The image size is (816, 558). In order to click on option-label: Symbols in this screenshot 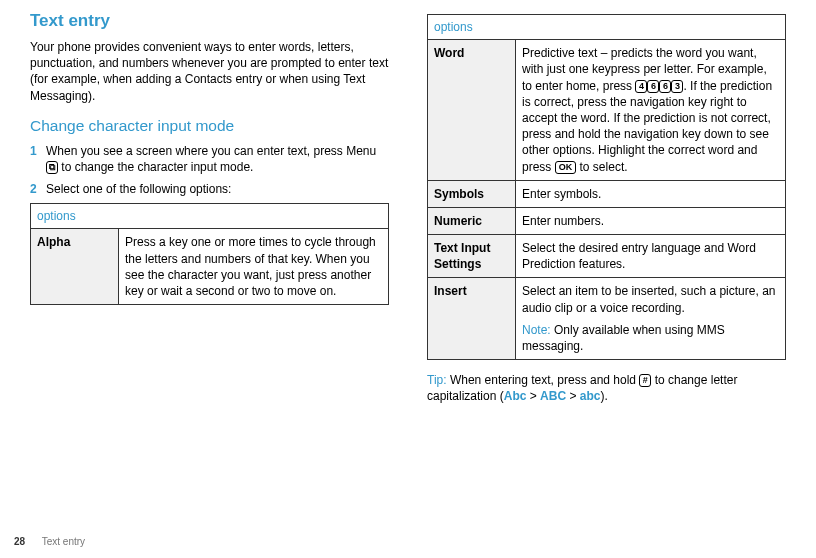, I will do `click(472, 194)`.